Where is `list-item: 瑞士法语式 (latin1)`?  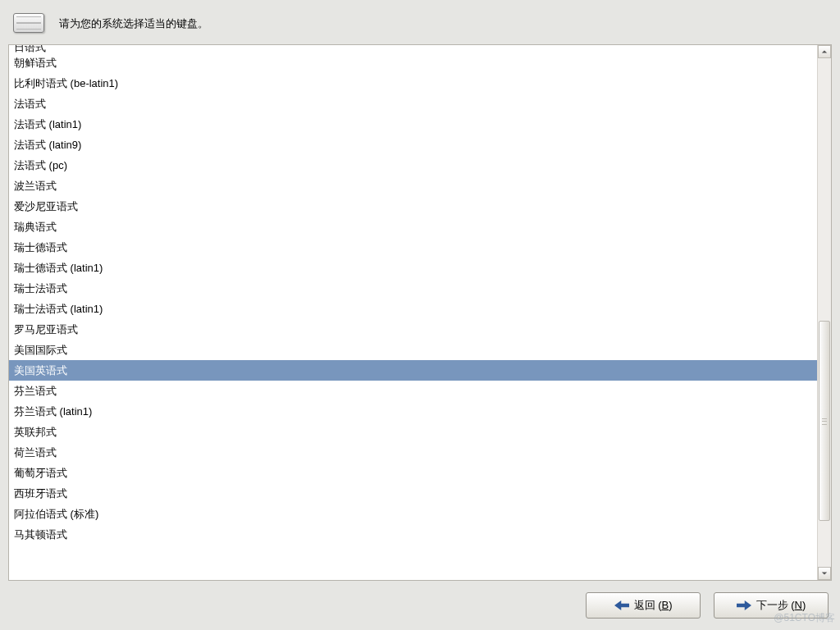 list-item: 瑞士法语式 (latin1) is located at coordinates (413, 308).